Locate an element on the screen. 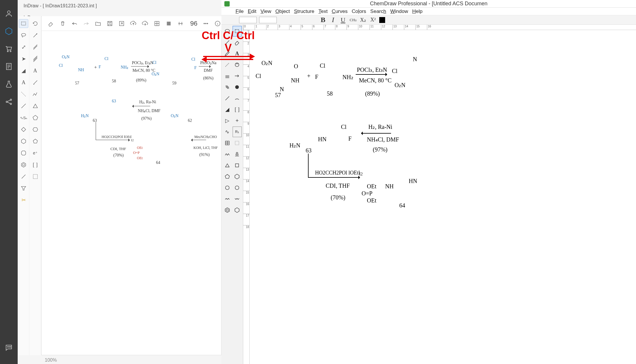  cd-wave-icon: ∿ is located at coordinates (227, 132).